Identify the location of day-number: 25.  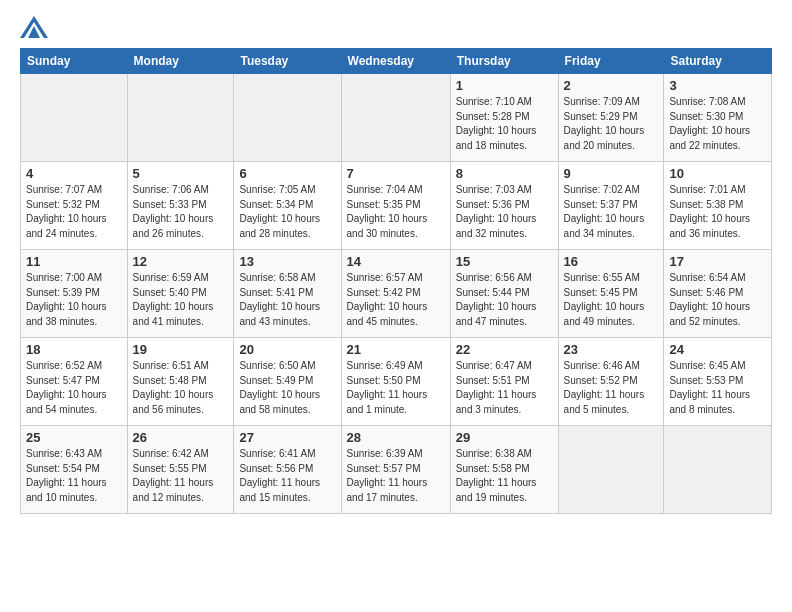
(74, 438).